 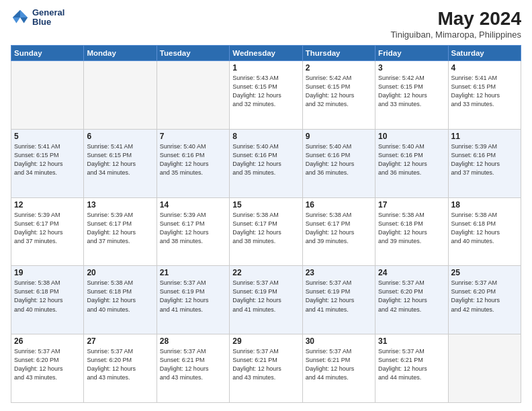 I want to click on table-row: 31Sunrise: 5:37 AM Sunset: 6:21 PM Dayli…, so click(x=412, y=369).